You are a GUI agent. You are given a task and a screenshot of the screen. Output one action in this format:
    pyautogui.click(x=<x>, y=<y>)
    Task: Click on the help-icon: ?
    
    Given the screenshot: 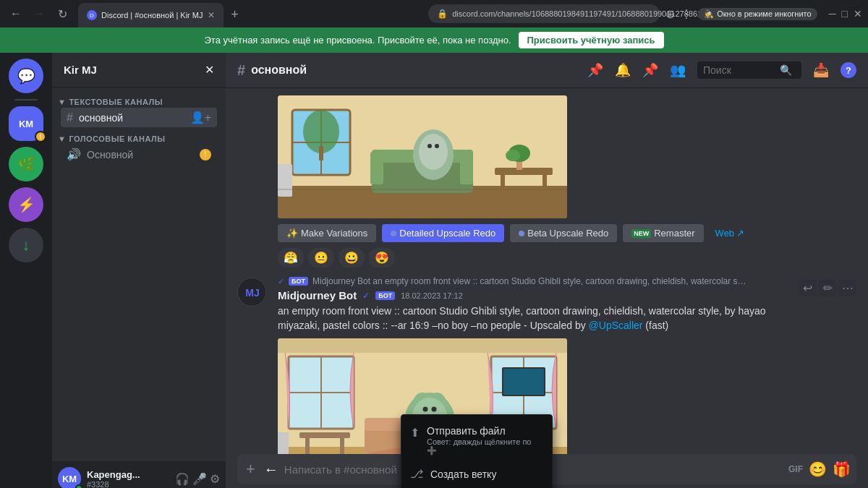 What is the action you would take?
    pyautogui.click(x=848, y=70)
    